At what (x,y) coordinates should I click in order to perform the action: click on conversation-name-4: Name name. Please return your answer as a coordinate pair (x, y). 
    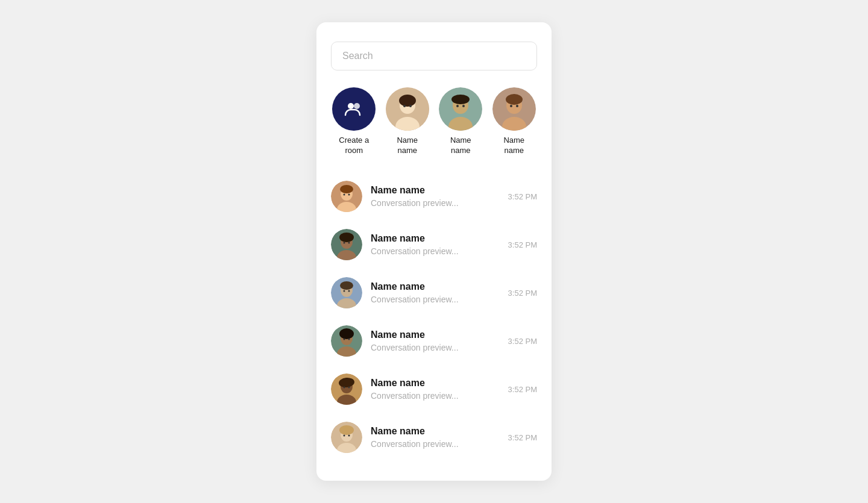
    Looking at the image, I should click on (435, 335).